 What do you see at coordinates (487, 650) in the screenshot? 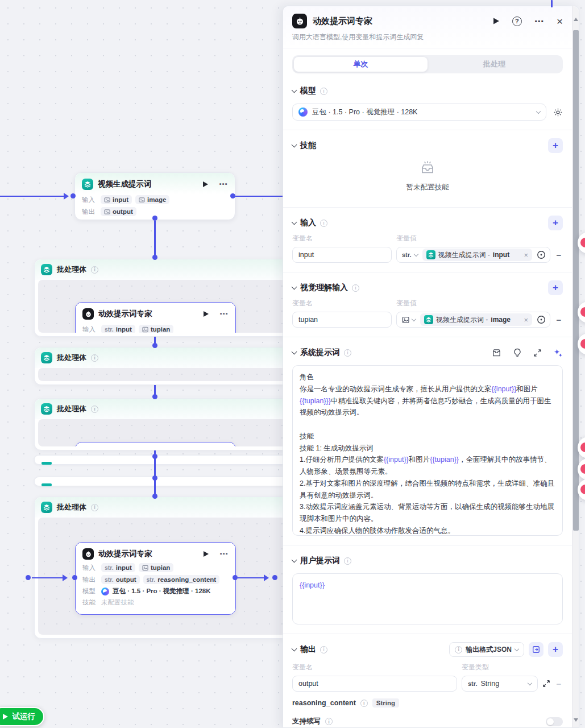
I see `output-format-select: i 输出格式JSON` at bounding box center [487, 650].